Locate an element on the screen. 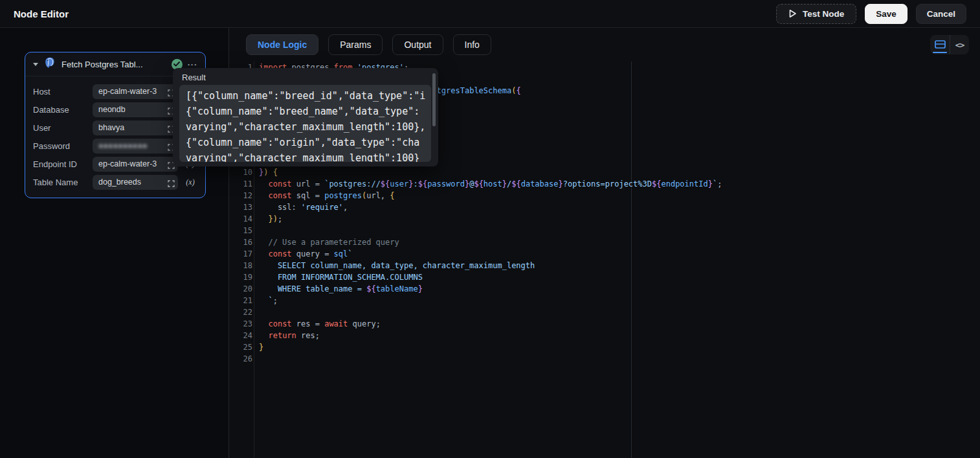 Image resolution: width=980 pixels, height=458 pixels. code-text: WHERE table_name = ${tableName} is located at coordinates (340, 289).